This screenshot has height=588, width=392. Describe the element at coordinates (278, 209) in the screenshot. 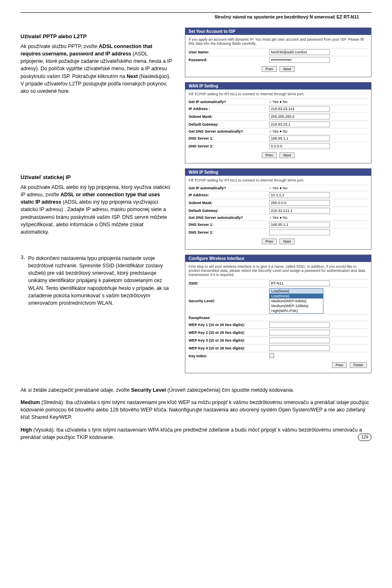

I see `wan2-panel: WAN IP Setting Fill TCP/IP setting for R…` at that location.